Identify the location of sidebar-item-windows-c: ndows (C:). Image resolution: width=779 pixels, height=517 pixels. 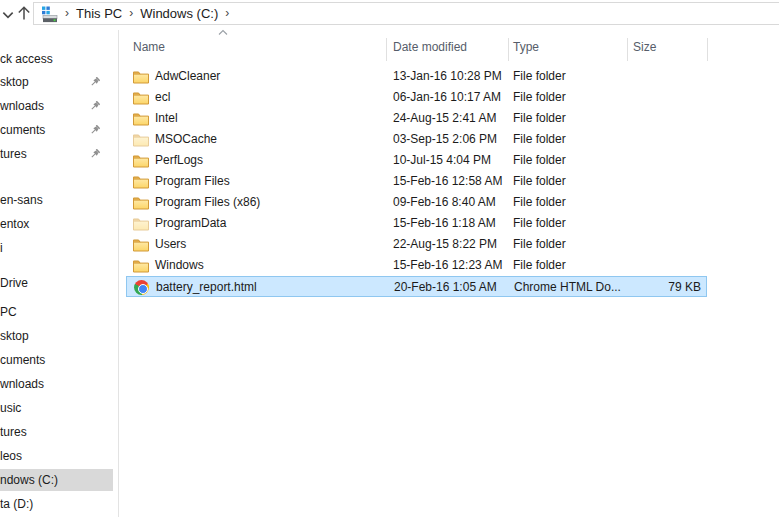
(56, 480).